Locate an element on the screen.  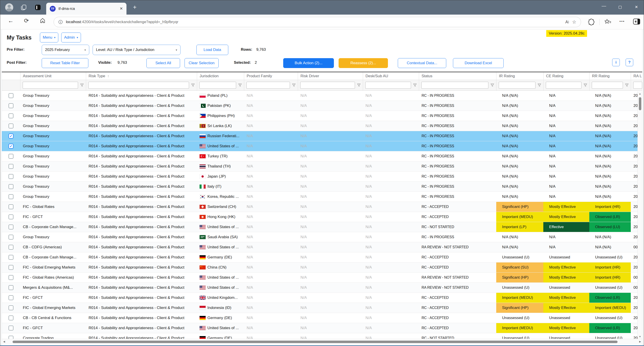
vertical-scroll-thumb is located at coordinates (640, 104).